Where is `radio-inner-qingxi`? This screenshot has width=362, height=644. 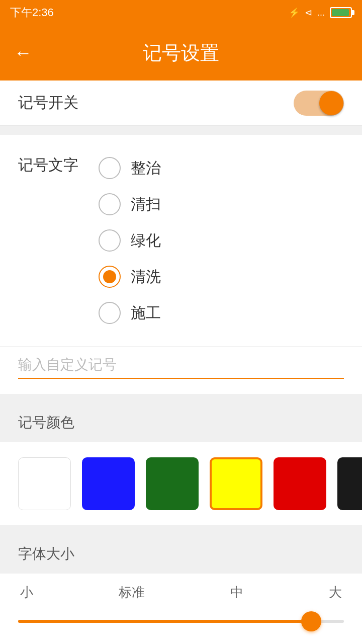
radio-inner-qingxi is located at coordinates (110, 277).